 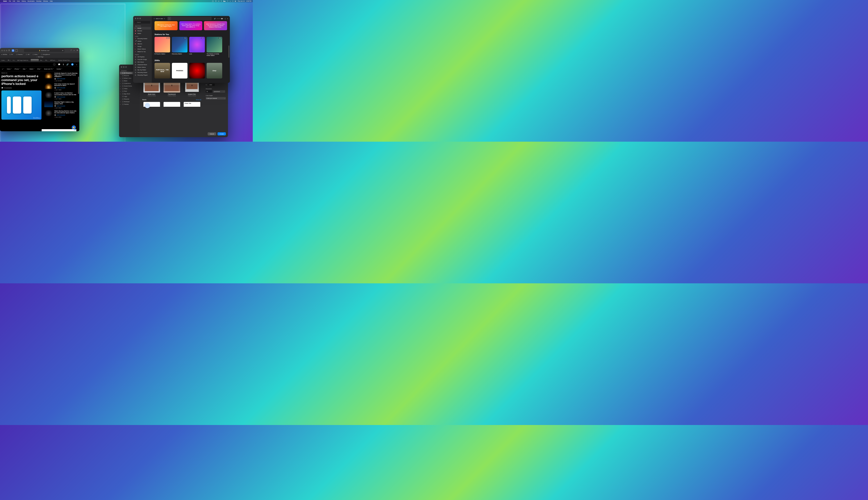 I want to click on action-search-icon: ⌕, so click(x=77, y=65).